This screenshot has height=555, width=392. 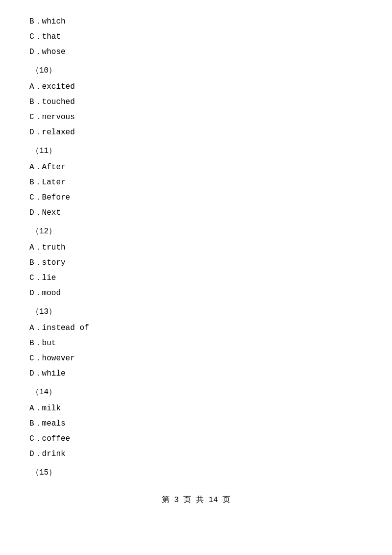 I want to click on option-c-lie: C．lie, so click(x=196, y=278).